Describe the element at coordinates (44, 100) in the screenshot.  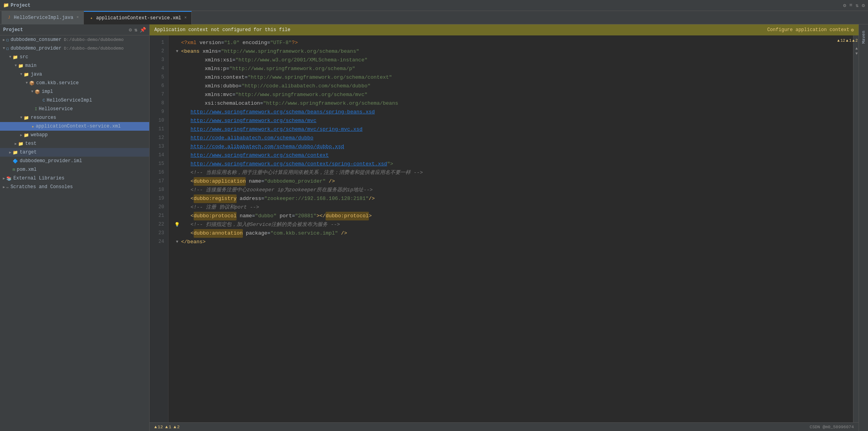
I see `java-class-icon: C` at that location.